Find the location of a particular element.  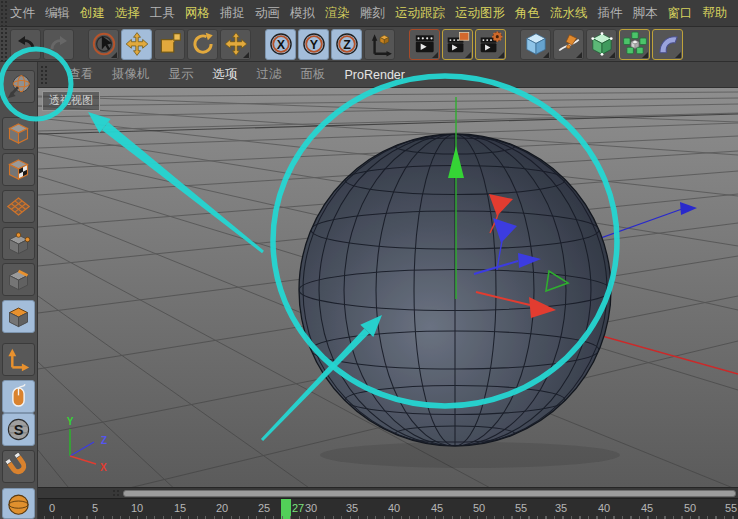

vp-menu-prorender: ProRender is located at coordinates (375, 75).